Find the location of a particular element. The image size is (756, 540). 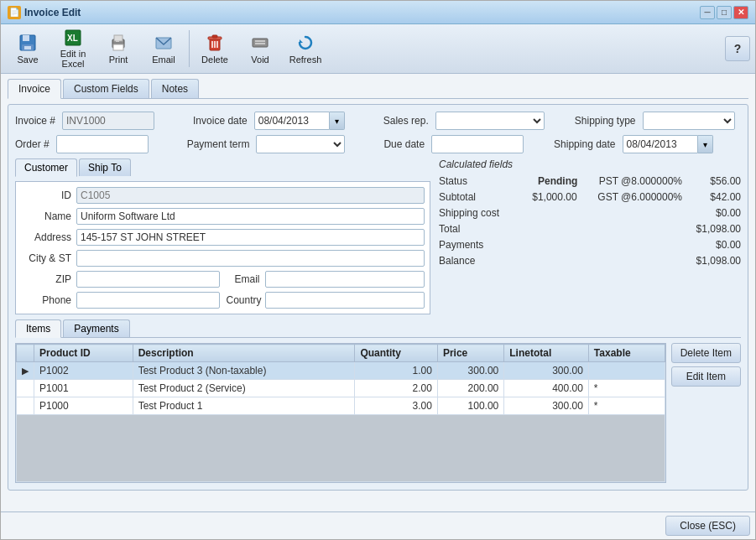

customer-phone-country-row: Phone Country is located at coordinates (223, 300).